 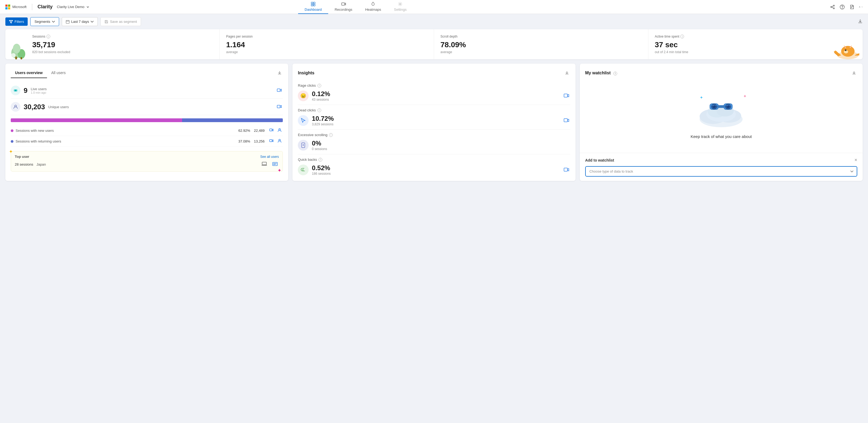 I want to click on legend-dot-new, so click(x=12, y=131).